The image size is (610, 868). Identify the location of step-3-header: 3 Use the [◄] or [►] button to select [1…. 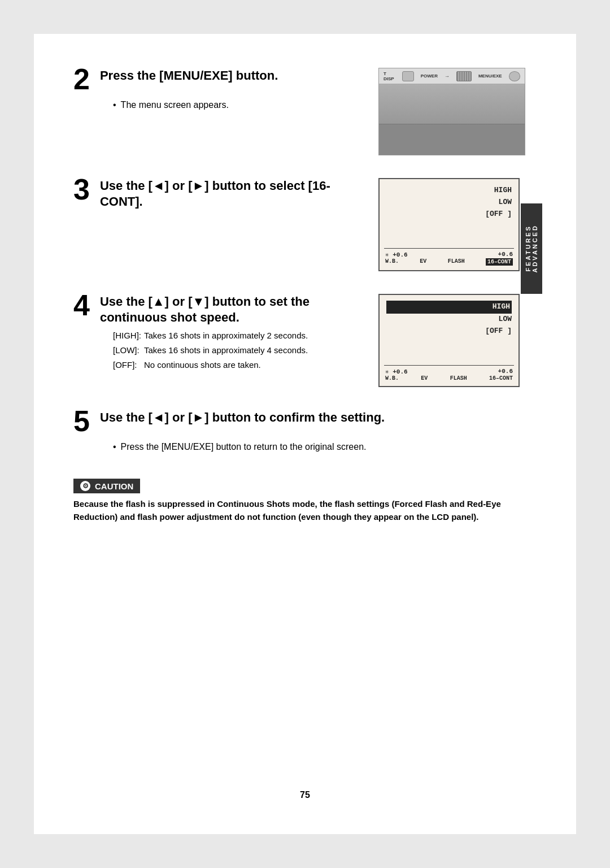
(217, 193).